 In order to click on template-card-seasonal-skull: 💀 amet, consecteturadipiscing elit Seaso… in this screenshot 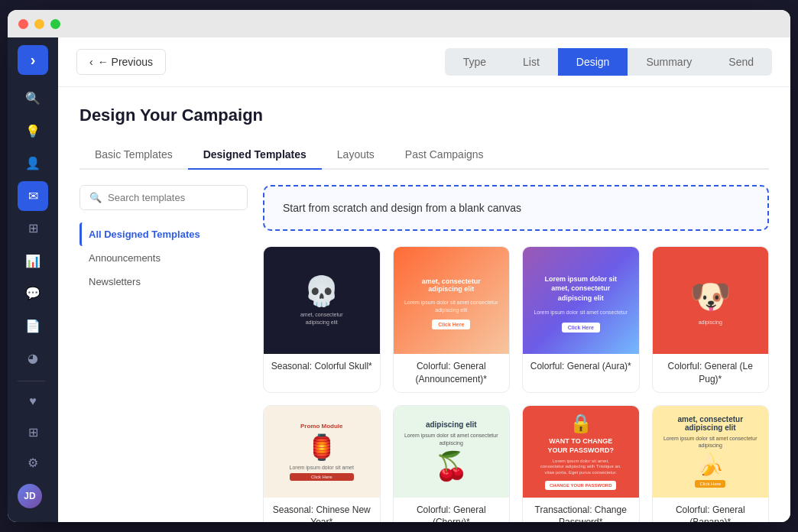, I will do `click(322, 320)`.